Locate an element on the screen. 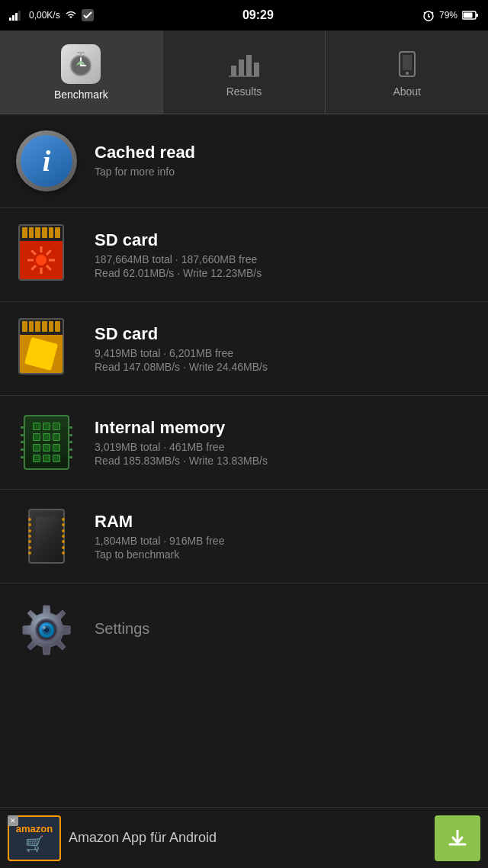  badge-icon is located at coordinates (88, 15).